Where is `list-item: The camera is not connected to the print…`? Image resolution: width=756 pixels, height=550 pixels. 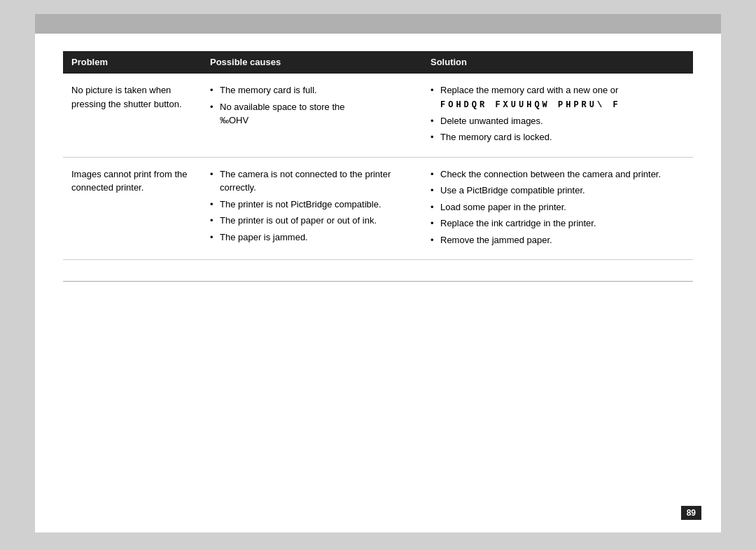
list-item: The camera is not connected to the print… is located at coordinates (312, 181).